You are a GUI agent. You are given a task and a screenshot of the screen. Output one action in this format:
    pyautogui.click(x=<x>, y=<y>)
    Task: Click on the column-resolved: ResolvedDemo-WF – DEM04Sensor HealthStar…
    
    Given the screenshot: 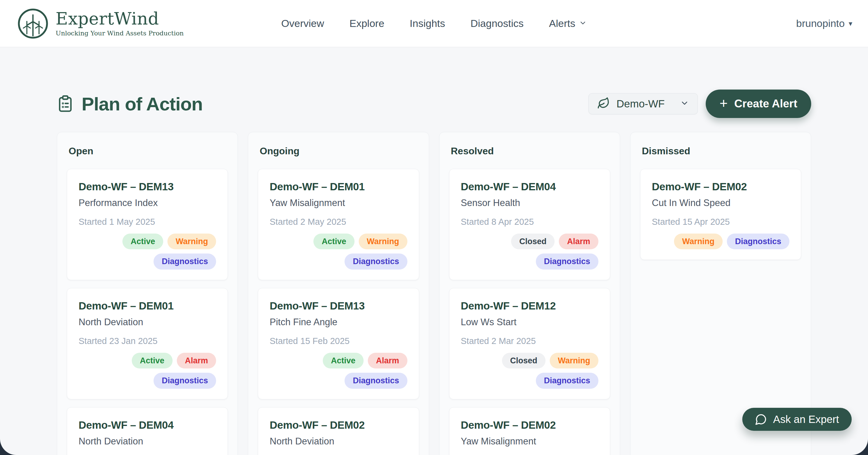 What is the action you would take?
    pyautogui.click(x=530, y=293)
    